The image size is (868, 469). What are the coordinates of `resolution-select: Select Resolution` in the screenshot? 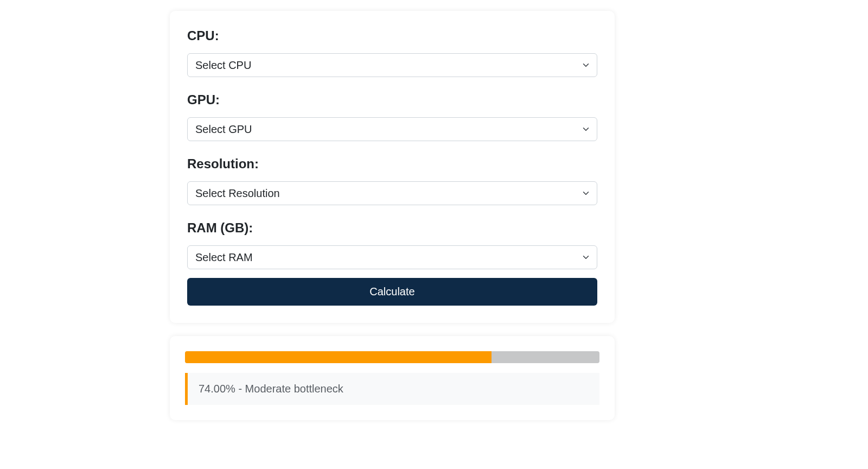 It's located at (392, 193).